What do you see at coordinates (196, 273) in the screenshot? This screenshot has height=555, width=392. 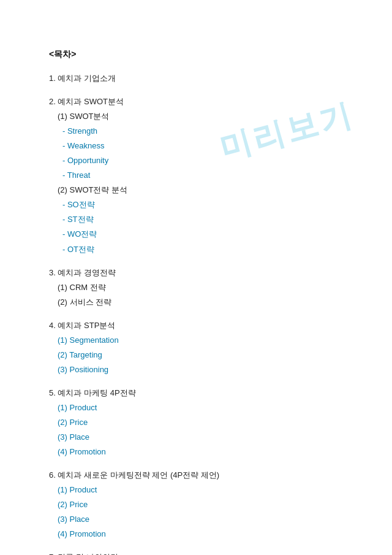 I see `toc-item: 3. 예치과 경영전략` at bounding box center [196, 273].